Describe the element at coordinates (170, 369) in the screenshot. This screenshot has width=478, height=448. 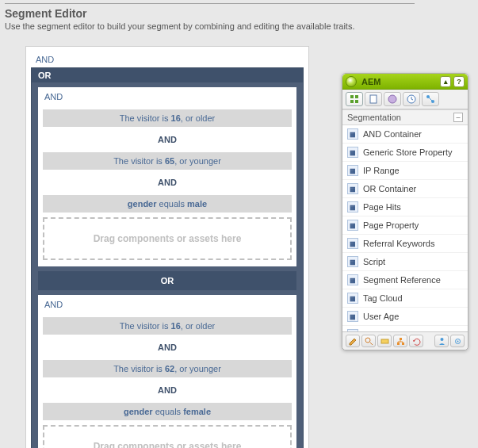
I see `trait-value: 62` at that location.